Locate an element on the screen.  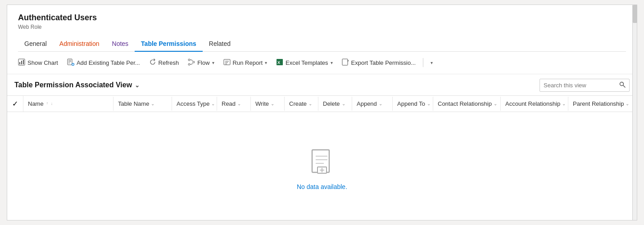
delete-chevron-icon: ⌄ is located at coordinates (344, 104).